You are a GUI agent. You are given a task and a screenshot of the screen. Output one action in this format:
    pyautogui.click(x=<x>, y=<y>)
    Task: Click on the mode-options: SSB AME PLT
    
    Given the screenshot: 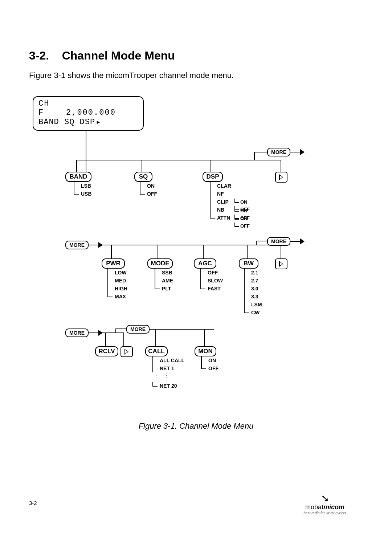 What is the action you would take?
    pyautogui.click(x=164, y=281)
    